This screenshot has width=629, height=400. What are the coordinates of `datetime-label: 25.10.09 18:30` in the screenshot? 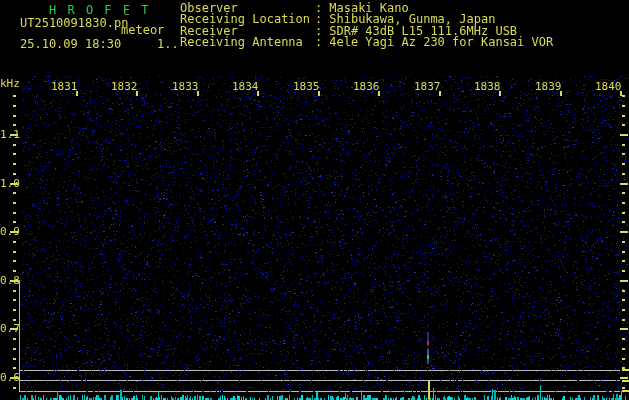 It's located at (70, 44).